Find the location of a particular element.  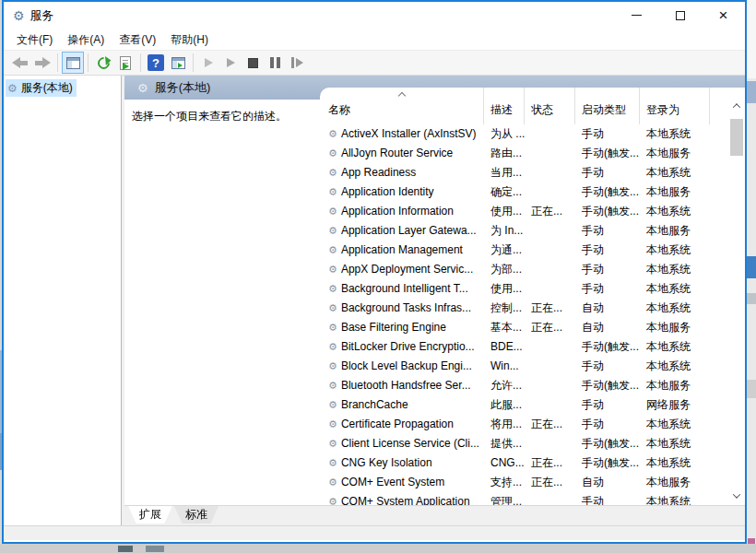

help-button: ? is located at coordinates (156, 63).